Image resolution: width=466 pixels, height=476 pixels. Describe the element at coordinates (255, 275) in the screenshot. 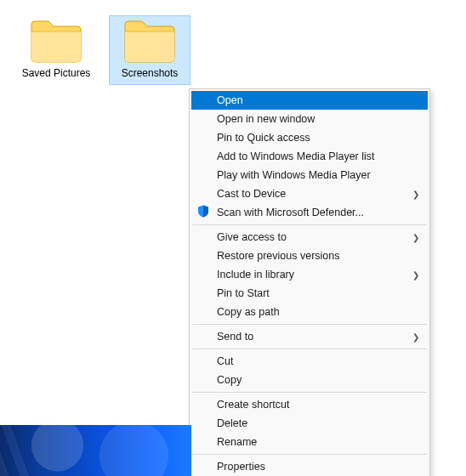

I see `menu-item-label: Include in library` at that location.